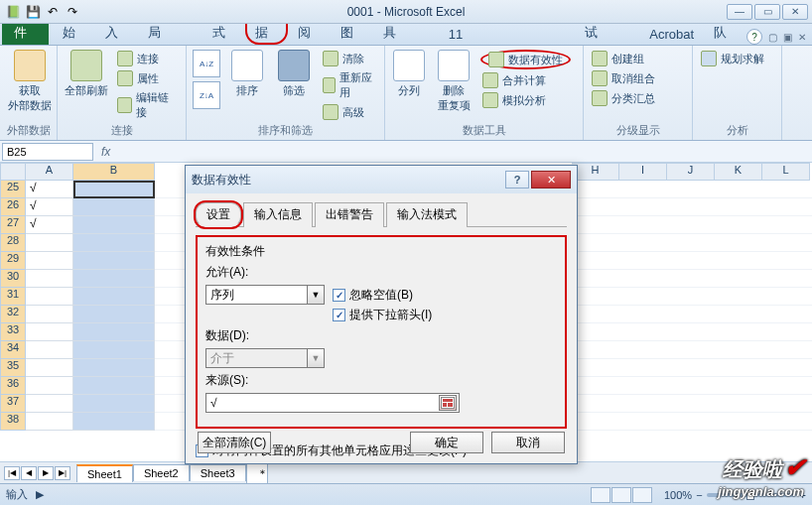 The width and height of the screenshot is (812, 505). I want to click on reapply-button: 重新应用, so click(349, 85).